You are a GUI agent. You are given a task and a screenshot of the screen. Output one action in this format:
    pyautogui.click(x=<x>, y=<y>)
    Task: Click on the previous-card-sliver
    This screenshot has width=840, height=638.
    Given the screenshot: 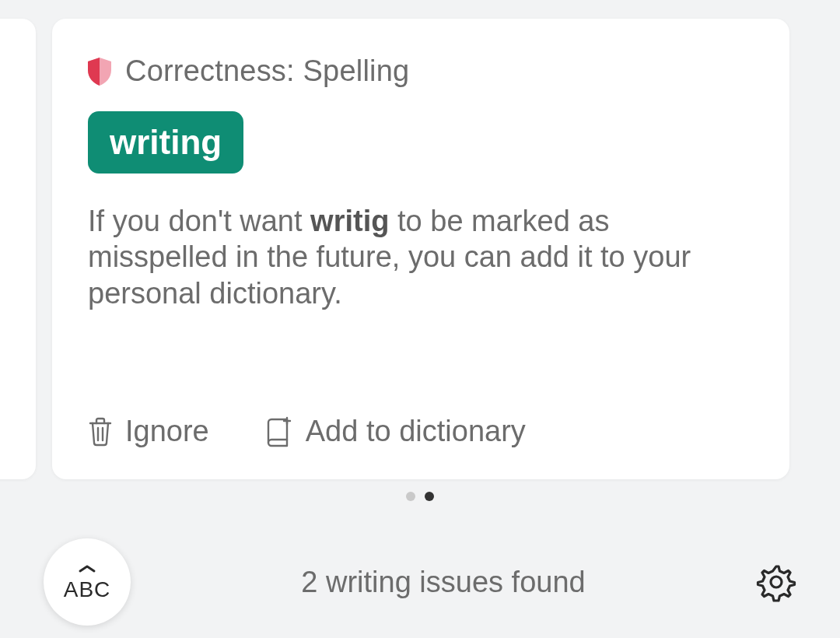 What is the action you would take?
    pyautogui.click(x=18, y=249)
    